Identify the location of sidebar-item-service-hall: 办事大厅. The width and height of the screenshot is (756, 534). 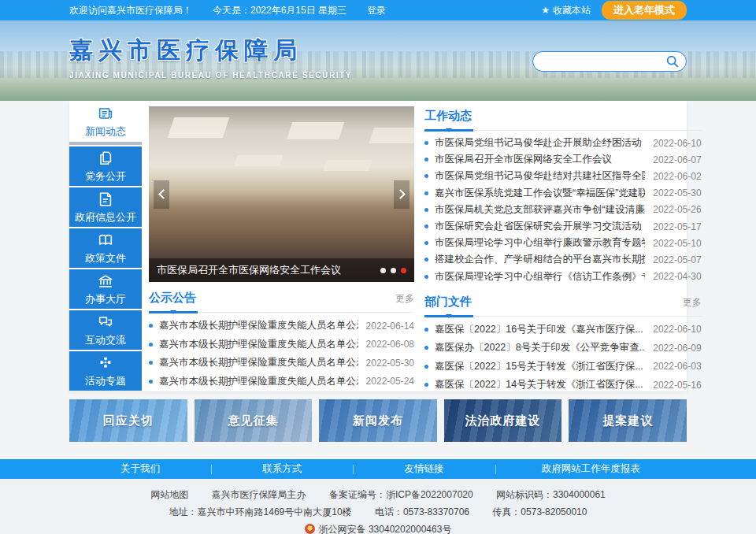
(106, 289).